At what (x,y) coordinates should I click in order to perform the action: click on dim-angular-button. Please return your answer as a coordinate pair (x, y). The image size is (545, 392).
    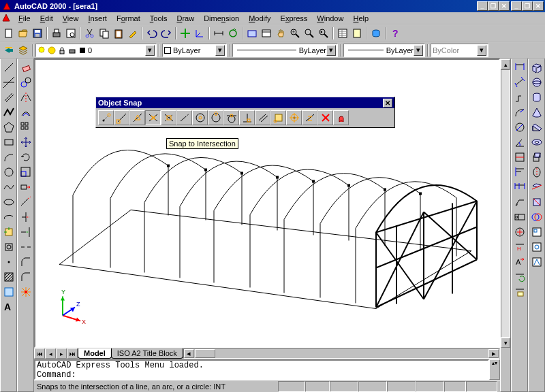
    Looking at the image, I should click on (520, 142).